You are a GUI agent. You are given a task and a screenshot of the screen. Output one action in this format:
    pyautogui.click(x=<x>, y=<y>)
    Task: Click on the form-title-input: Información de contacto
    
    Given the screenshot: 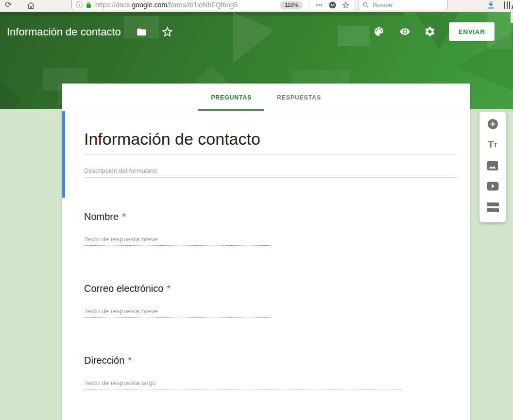 What is the action you would take?
    pyautogui.click(x=271, y=139)
    